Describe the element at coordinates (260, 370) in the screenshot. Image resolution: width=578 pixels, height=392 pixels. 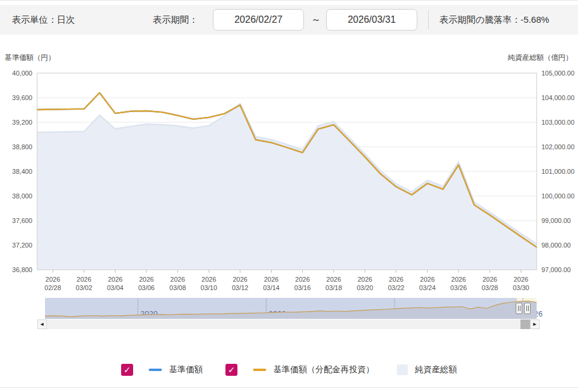
I see `orange-line-swatch` at that location.